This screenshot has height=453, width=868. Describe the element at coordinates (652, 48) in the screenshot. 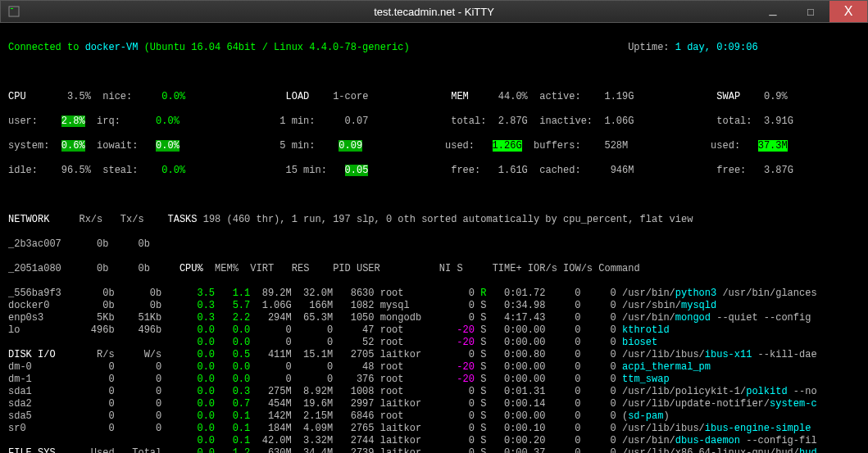

I see `uptime-label: Uptime:` at that location.